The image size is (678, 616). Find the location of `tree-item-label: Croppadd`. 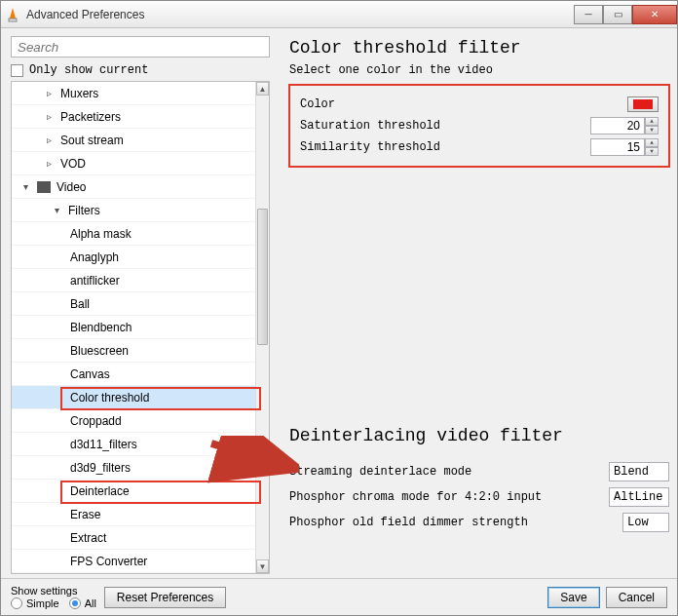

tree-item-label: Croppadd is located at coordinates (95, 421).